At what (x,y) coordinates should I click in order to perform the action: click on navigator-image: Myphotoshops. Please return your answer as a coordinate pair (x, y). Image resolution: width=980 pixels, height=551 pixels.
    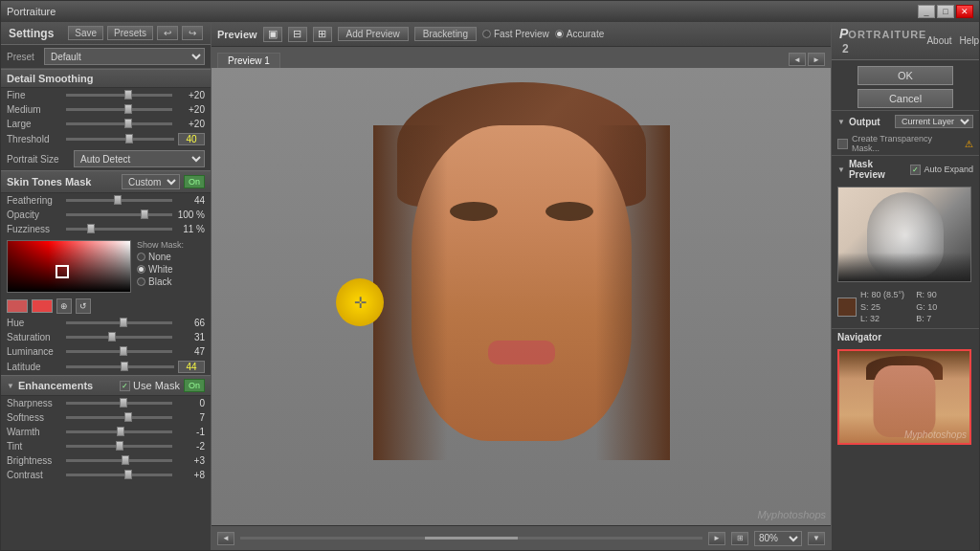
    Looking at the image, I should click on (904, 397).